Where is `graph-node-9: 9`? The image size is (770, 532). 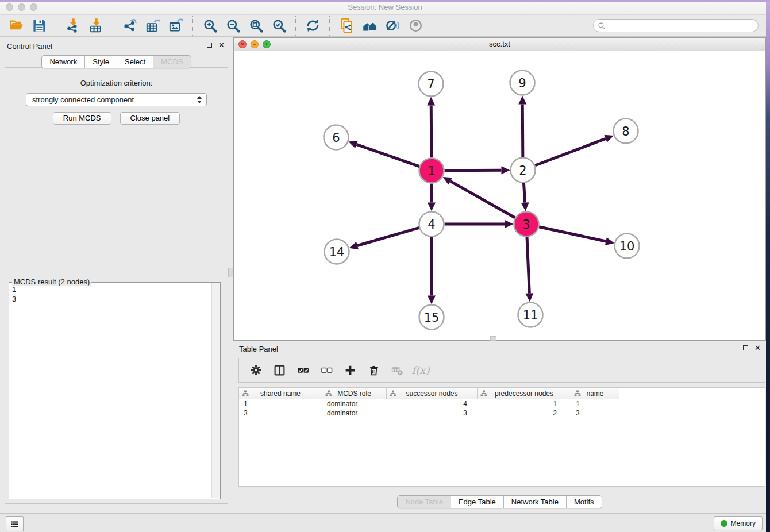 graph-node-9: 9 is located at coordinates (523, 83).